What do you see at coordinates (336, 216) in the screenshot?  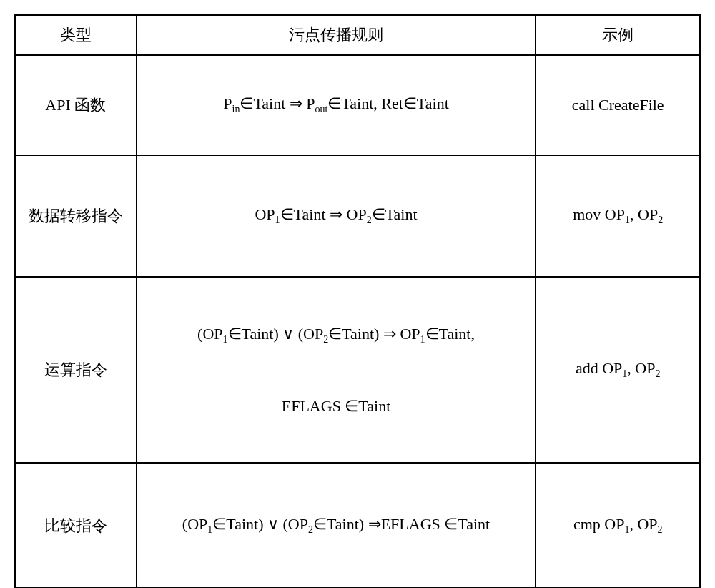 I see `cell-rule: OP1∈Taint ⇒ OP2∈Taint` at bounding box center [336, 216].